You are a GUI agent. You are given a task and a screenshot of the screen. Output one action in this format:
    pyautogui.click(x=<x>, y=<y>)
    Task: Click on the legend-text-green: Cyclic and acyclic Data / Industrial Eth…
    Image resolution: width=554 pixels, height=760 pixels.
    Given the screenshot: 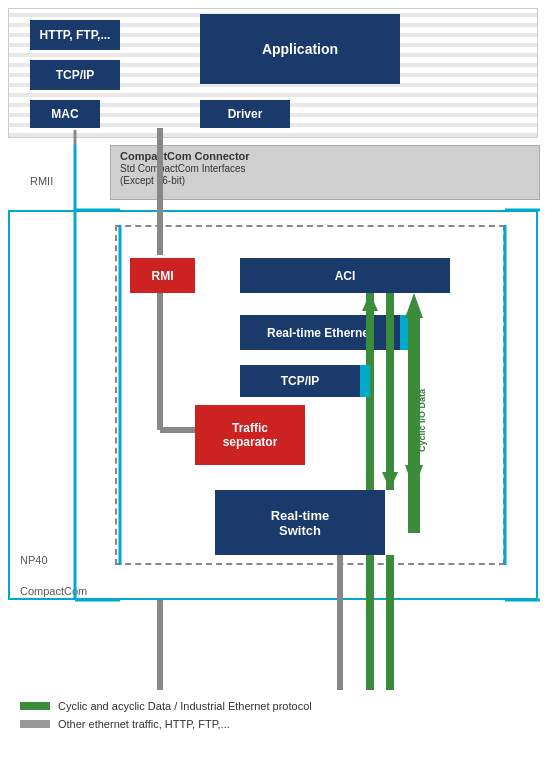 What is the action you would take?
    pyautogui.click(x=185, y=706)
    